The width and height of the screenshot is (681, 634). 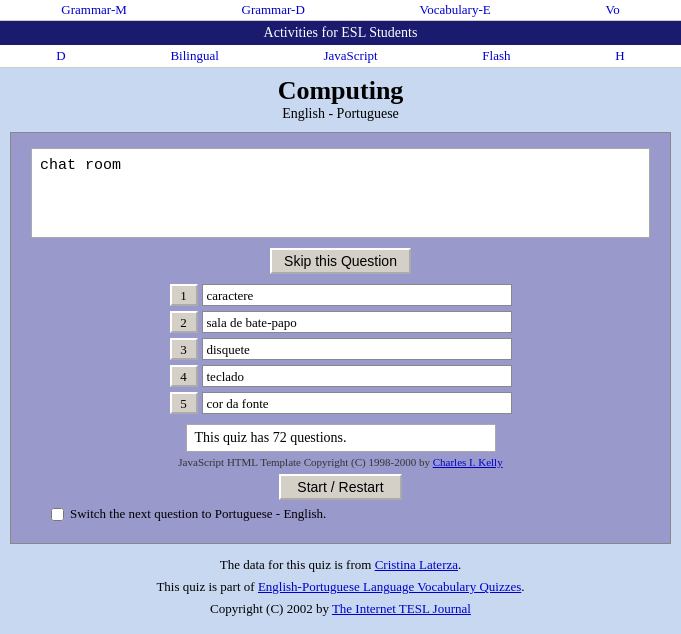 I want to click on answer-row-5: 5 cor da fonte, so click(x=341, y=403).